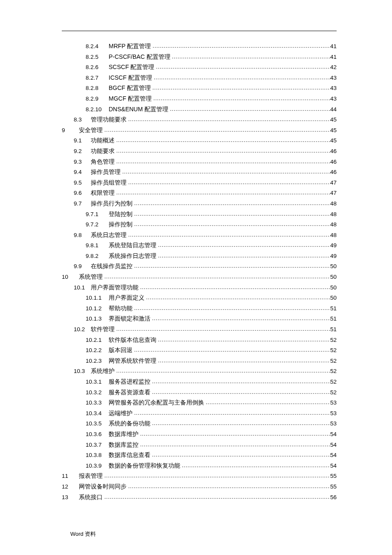 The width and height of the screenshot is (392, 555). I want to click on toc-entry: 9.6权限管理47, so click(199, 193).